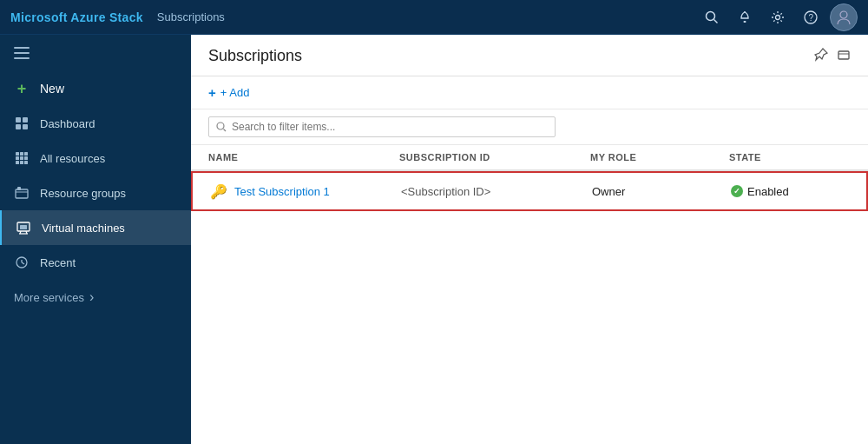  I want to click on sidebar-all-resources-label: All resources, so click(73, 158).